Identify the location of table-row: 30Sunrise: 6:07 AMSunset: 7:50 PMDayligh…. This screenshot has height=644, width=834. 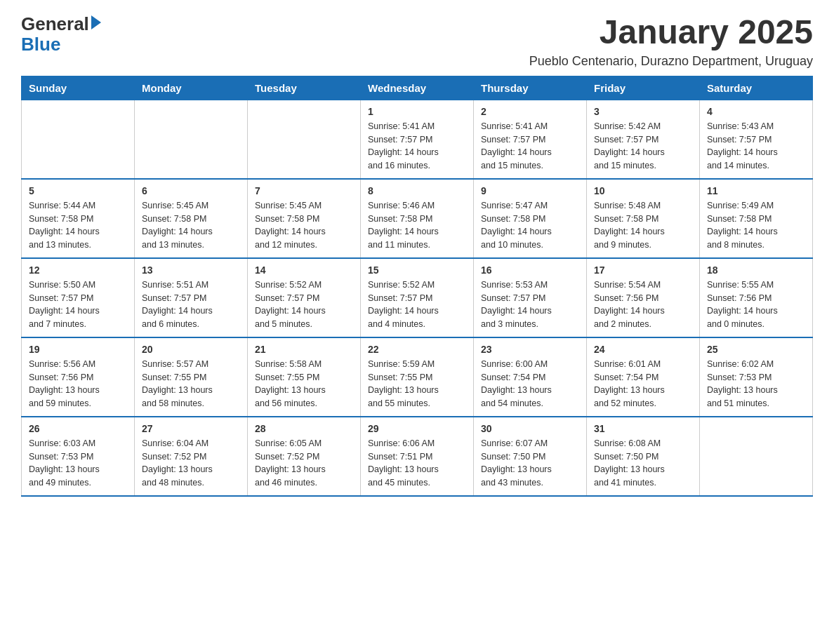
(531, 456).